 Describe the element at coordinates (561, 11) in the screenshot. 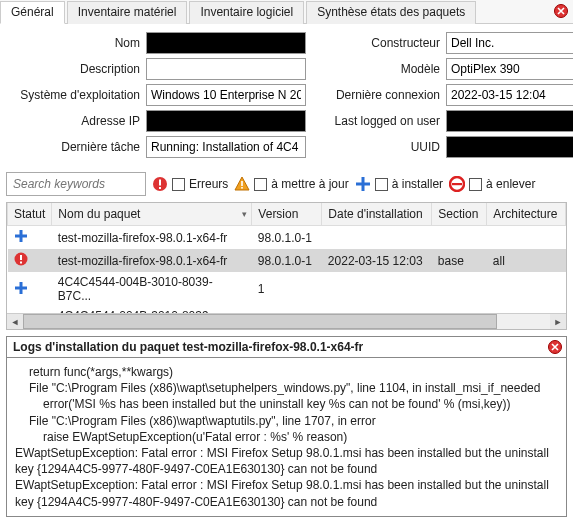

I see `close-panel-button` at that location.